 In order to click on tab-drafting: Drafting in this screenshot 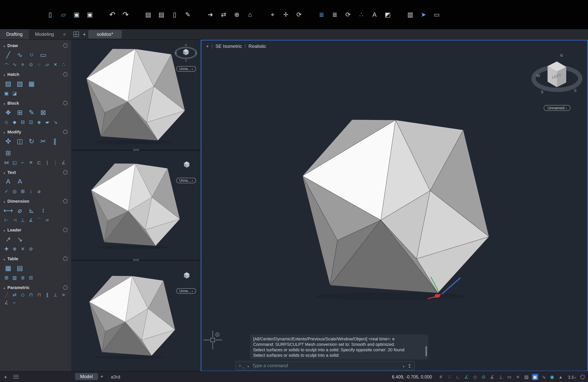, I will do `click(14, 34)`.